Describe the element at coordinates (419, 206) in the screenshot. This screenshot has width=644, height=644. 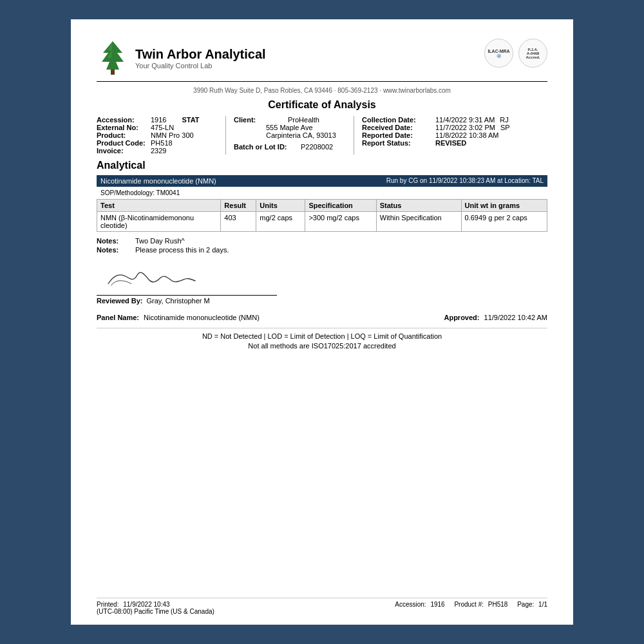
I see `col-status: Status` at that location.